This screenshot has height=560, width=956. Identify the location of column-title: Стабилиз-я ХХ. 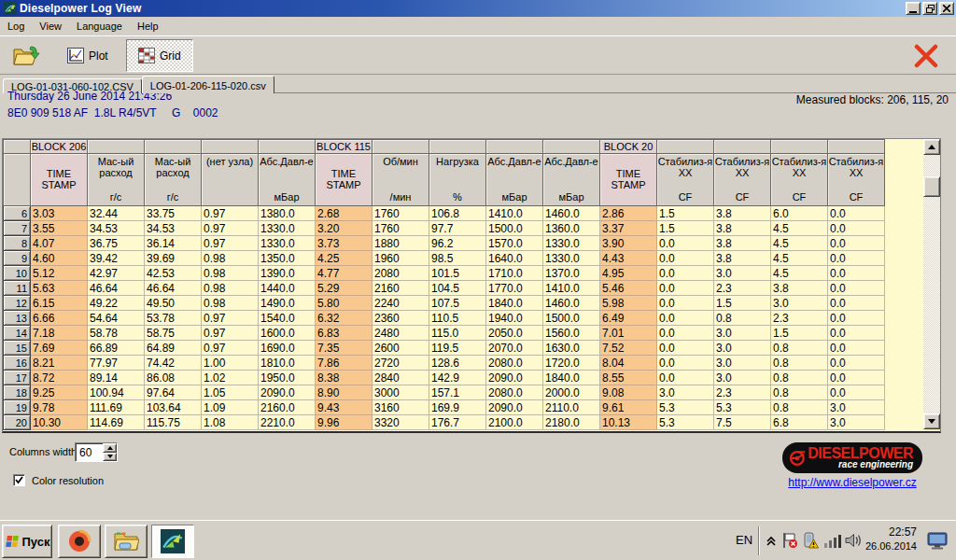
(743, 167).